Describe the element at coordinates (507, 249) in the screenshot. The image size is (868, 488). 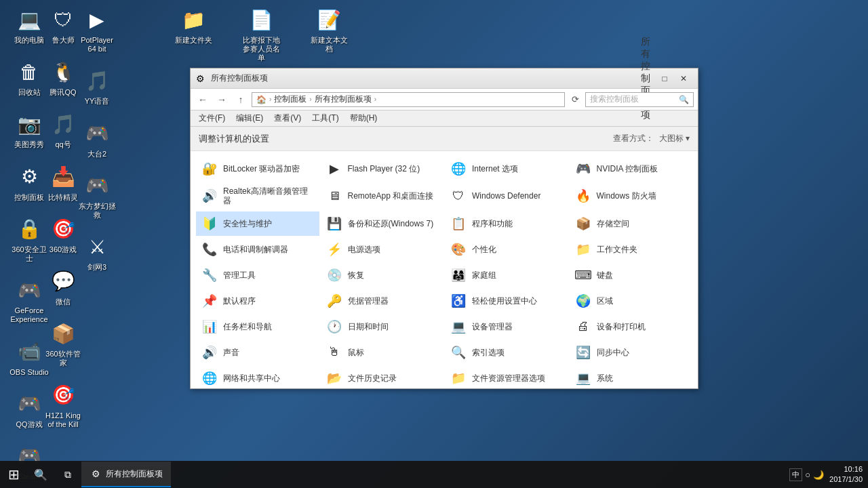
I see `ctrl-item-14: 🎨 个性化` at that location.